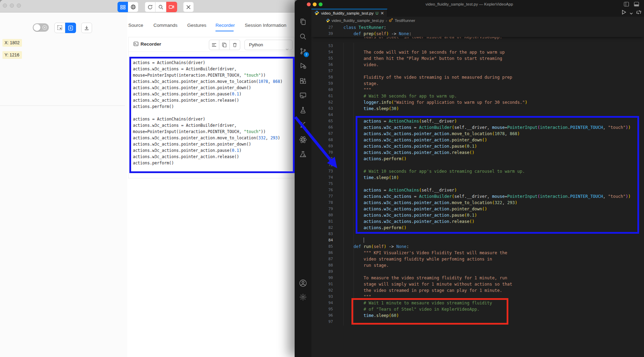  I want to click on code-line: 66actions.w3c_actions = ActionBuilder(se…, so click(478, 127).